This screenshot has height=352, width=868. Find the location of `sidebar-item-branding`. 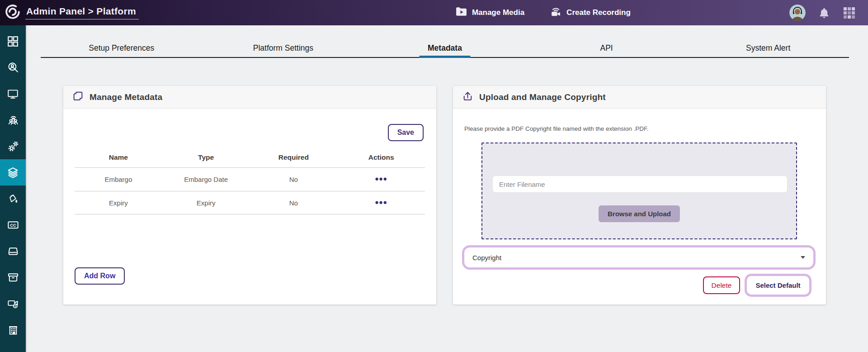

sidebar-item-branding is located at coordinates (13, 199).